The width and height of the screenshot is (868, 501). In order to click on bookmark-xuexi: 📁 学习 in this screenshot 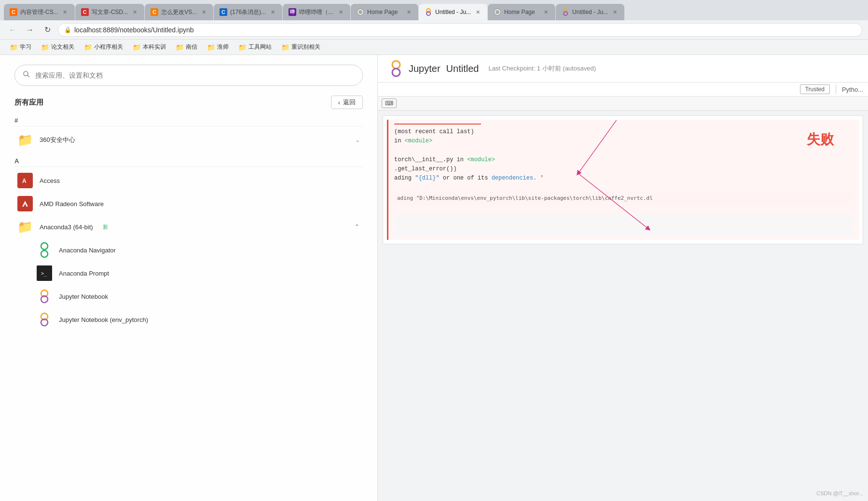, I will do `click(20, 47)`.